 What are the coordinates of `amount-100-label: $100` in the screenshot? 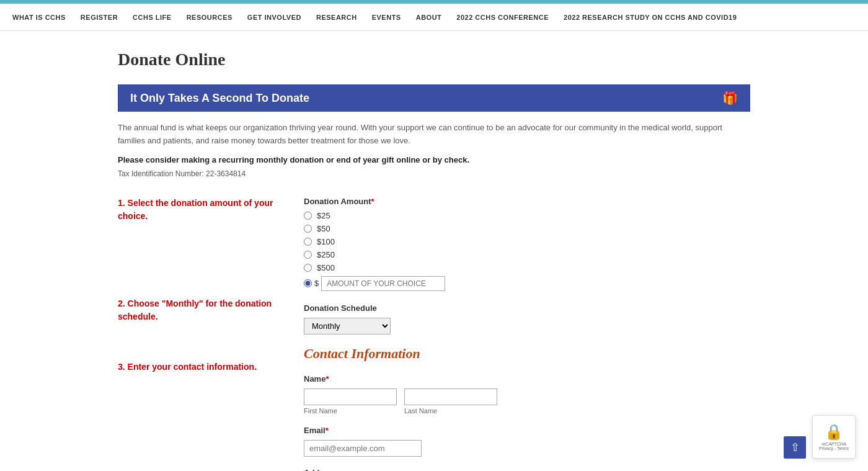 It's located at (326, 242).